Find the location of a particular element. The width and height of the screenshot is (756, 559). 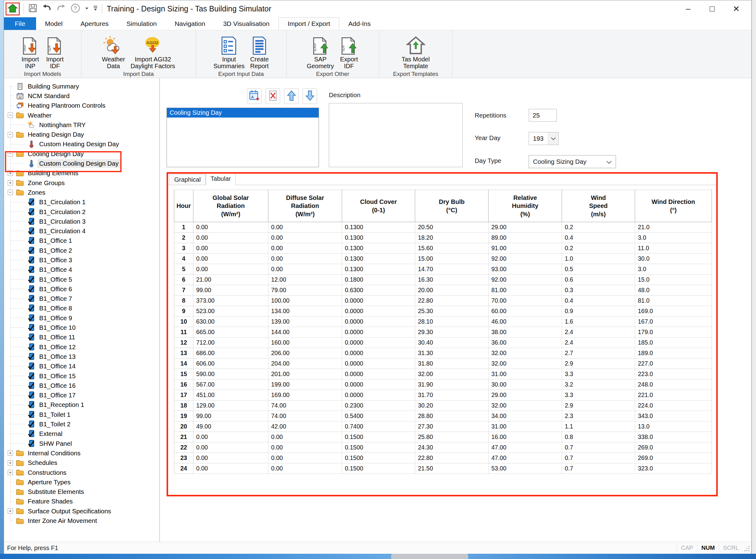

value-cell: 2.7 is located at coordinates (599, 353).